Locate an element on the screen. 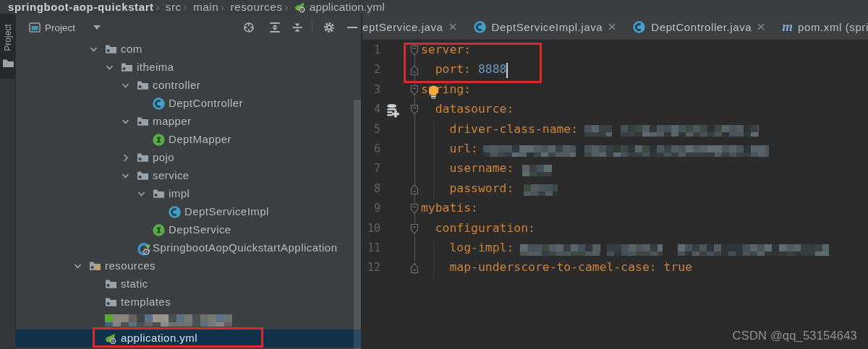 The height and width of the screenshot is (349, 868). yaml-key: username: is located at coordinates (482, 168).